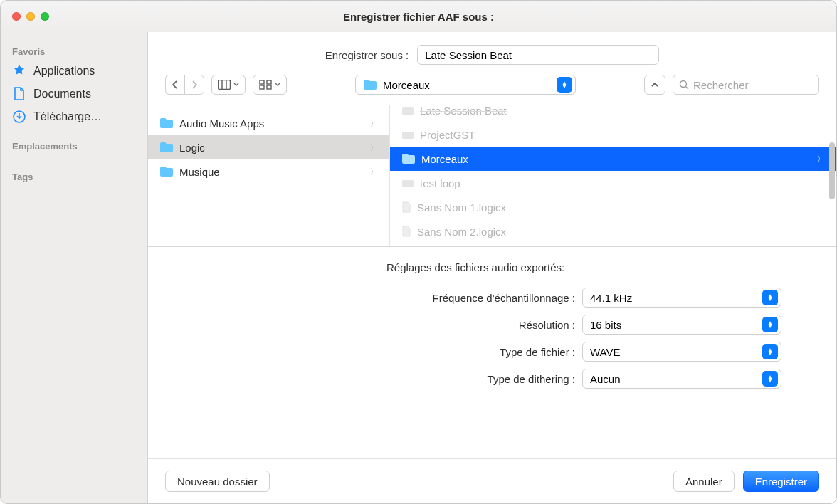 The image size is (837, 504). Describe the element at coordinates (605, 352) in the screenshot. I see `file-type-value: WAVE` at that location.